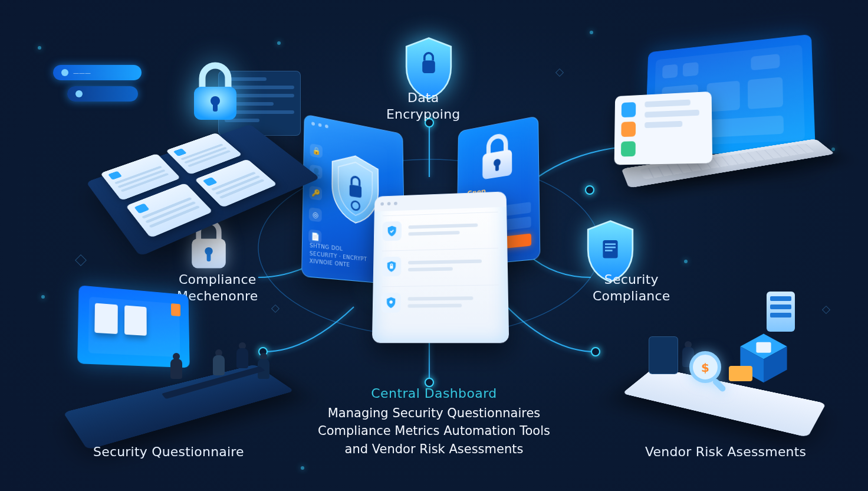 The image size is (868, 491). I want to click on caption-line-1: Managing Security Questionnaires, so click(434, 413).